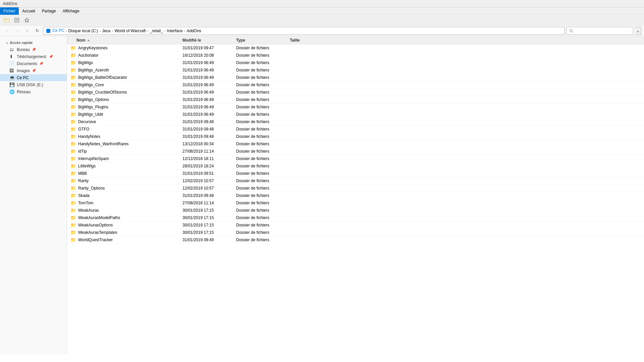  I want to click on sidebar-item-images: 🖼 Images 📌, so click(34, 70).